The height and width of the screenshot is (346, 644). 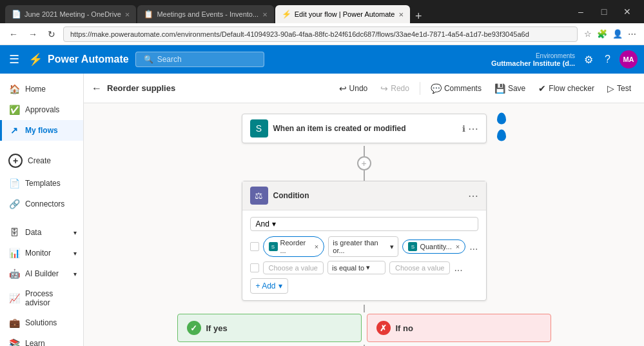 I want to click on tab-meetings-close: ×, so click(x=265, y=14).